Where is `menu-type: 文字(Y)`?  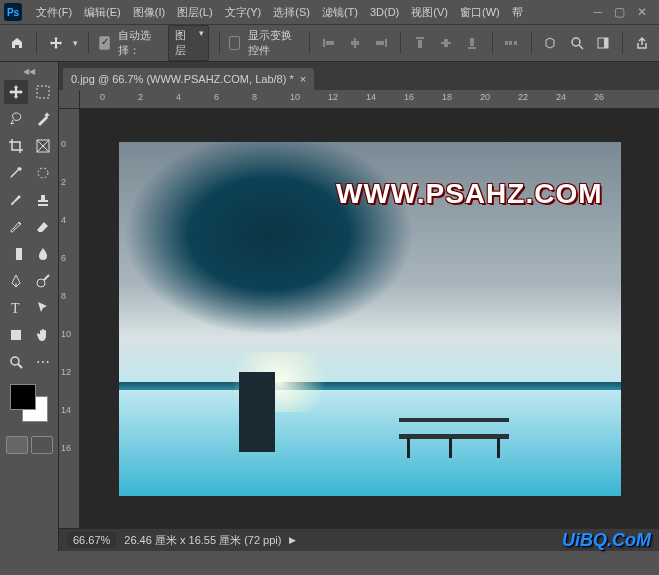
menu-type: 文字(Y) is located at coordinates (244, 12).